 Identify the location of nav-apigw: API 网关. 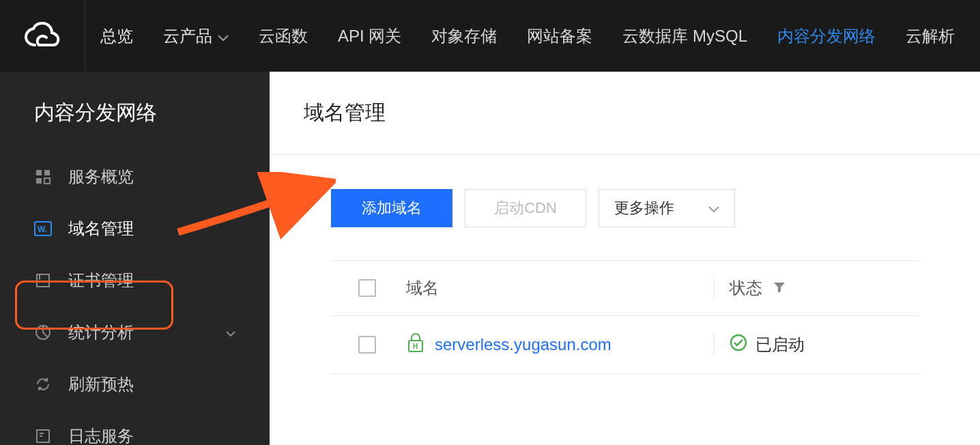
(370, 35).